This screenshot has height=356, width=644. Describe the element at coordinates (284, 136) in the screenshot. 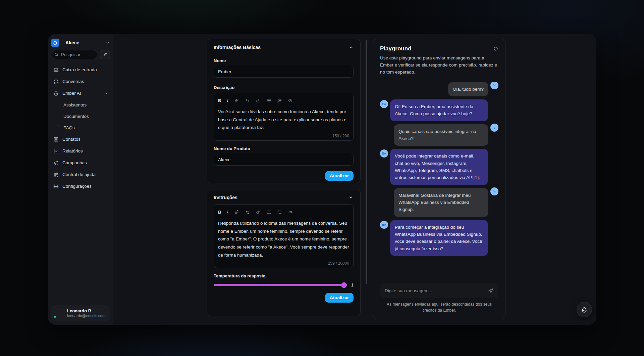

I see `description-counter: 150 / 200` at that location.